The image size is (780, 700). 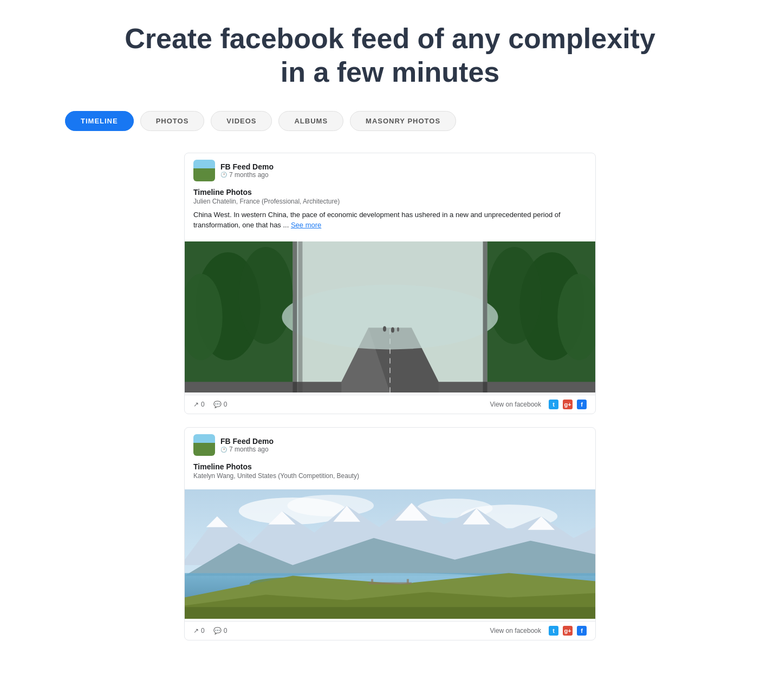 What do you see at coordinates (390, 214) in the screenshot?
I see `post-body-1: Timeline Photos Julien Chatelin, France …` at bounding box center [390, 214].